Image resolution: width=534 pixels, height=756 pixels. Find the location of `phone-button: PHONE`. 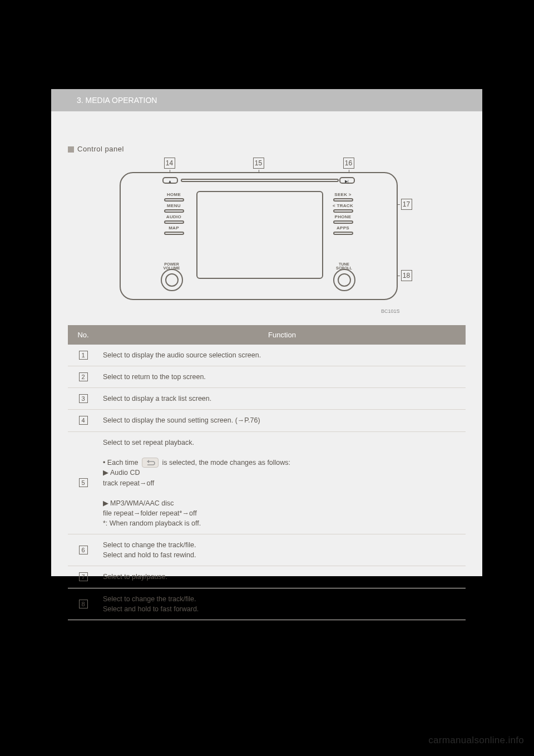

phone-button: PHONE is located at coordinates (343, 219).